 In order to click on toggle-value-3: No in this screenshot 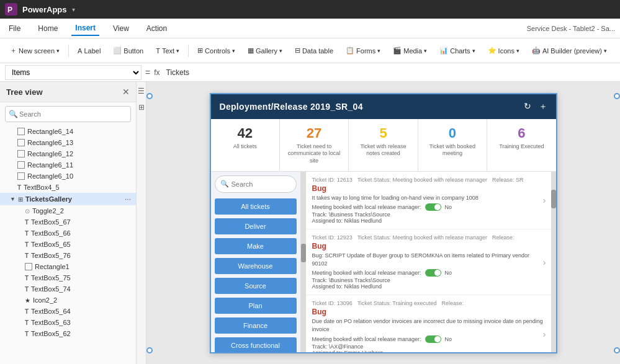, I will do `click(449, 339)`.